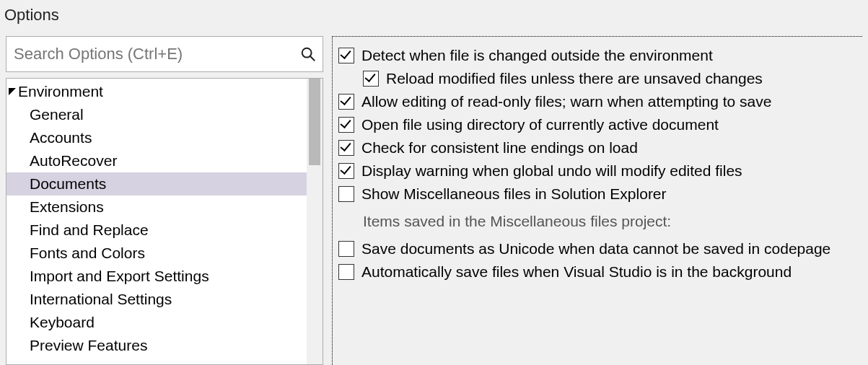  Describe the element at coordinates (89, 229) in the screenshot. I see `tree-item-label: Find and Replace` at that location.